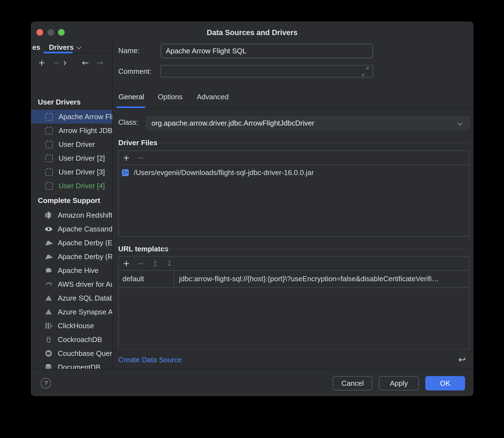  Describe the element at coordinates (132, 97) in the screenshot. I see `tab-general: General` at that location.